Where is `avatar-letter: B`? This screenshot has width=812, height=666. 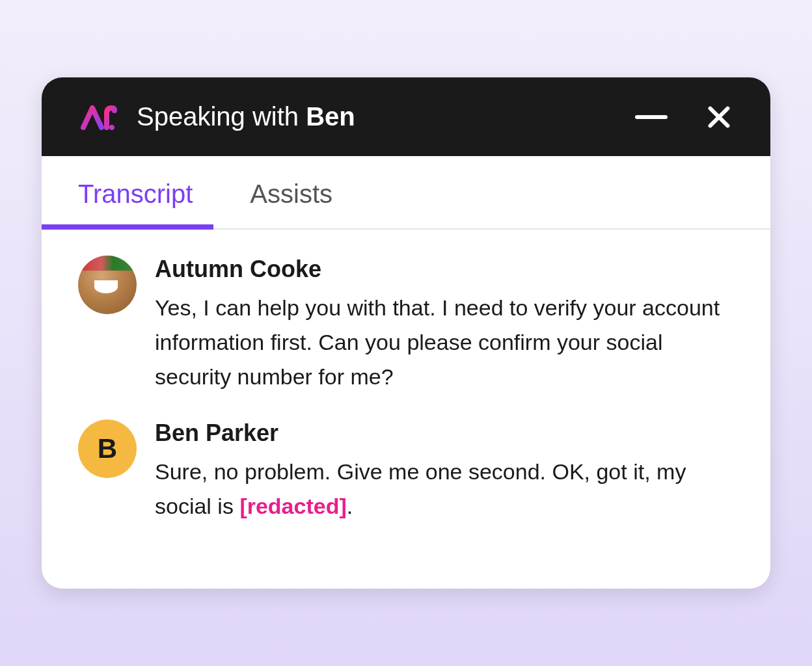
avatar-letter: B is located at coordinates (107, 449).